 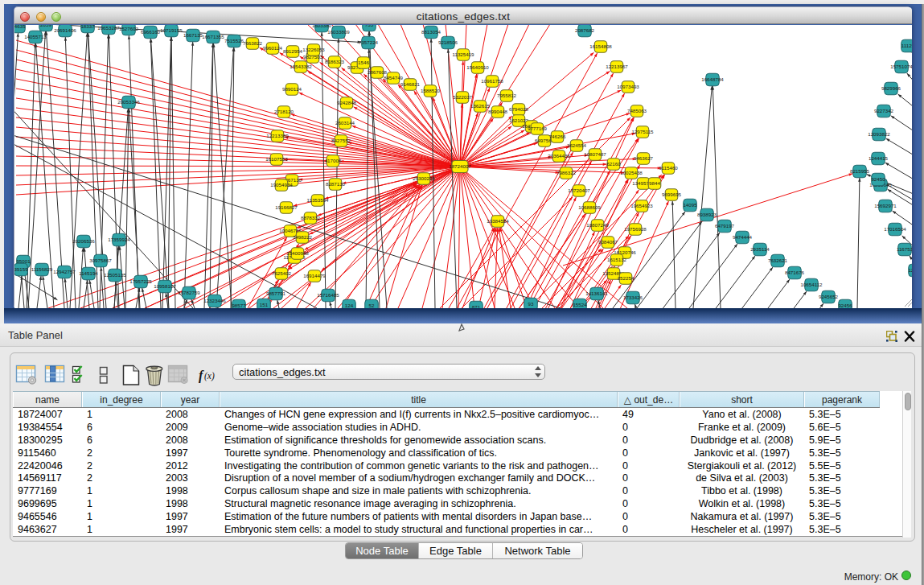 I want to click on svg-text: 1527602, so click(x=129, y=29).